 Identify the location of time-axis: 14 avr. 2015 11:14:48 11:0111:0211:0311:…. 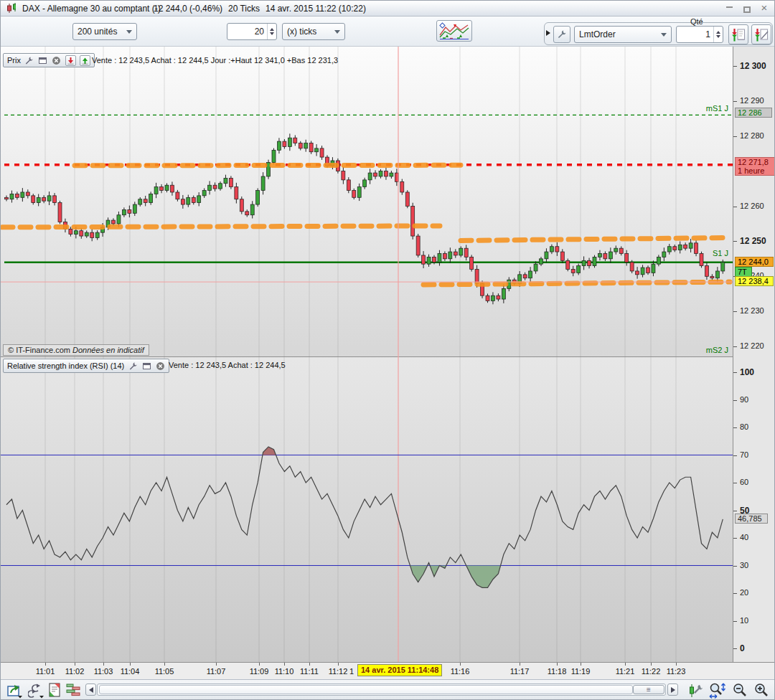
(388, 671).